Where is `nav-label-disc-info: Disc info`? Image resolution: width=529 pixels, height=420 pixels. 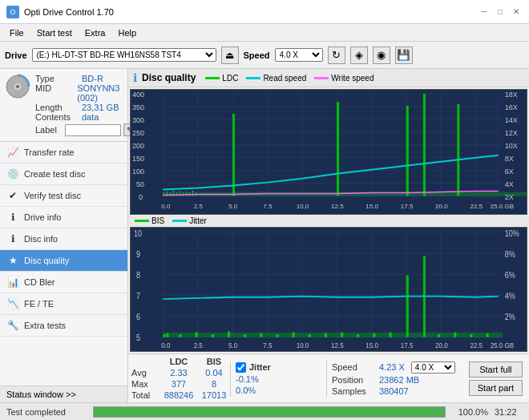 nav-label-disc-info: Disc info is located at coordinates (41, 239).